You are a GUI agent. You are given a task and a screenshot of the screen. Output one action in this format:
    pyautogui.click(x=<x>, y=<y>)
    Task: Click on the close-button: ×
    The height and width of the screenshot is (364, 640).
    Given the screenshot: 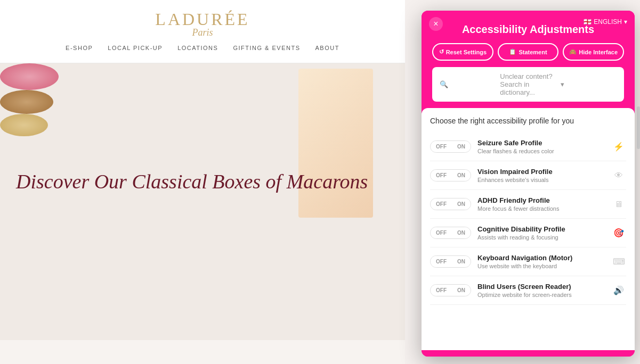 What is the action you would take?
    pyautogui.click(x=436, y=24)
    